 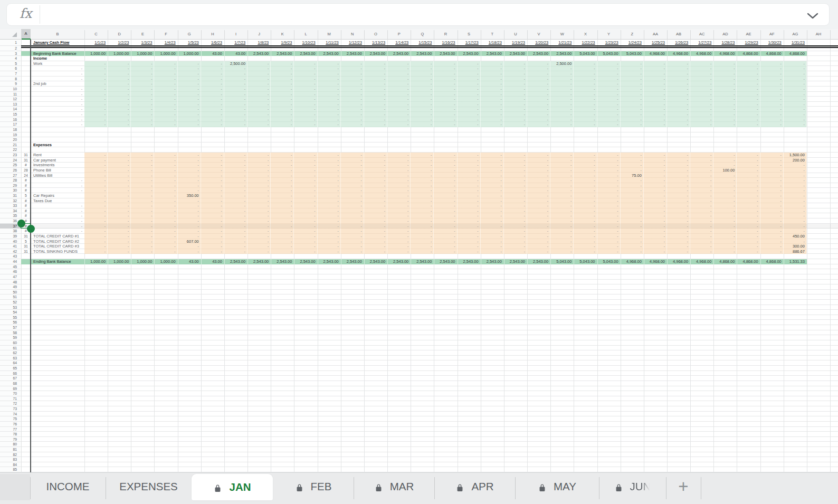 I want to click on cell-AE3: 4,868.00, so click(x=748, y=54).